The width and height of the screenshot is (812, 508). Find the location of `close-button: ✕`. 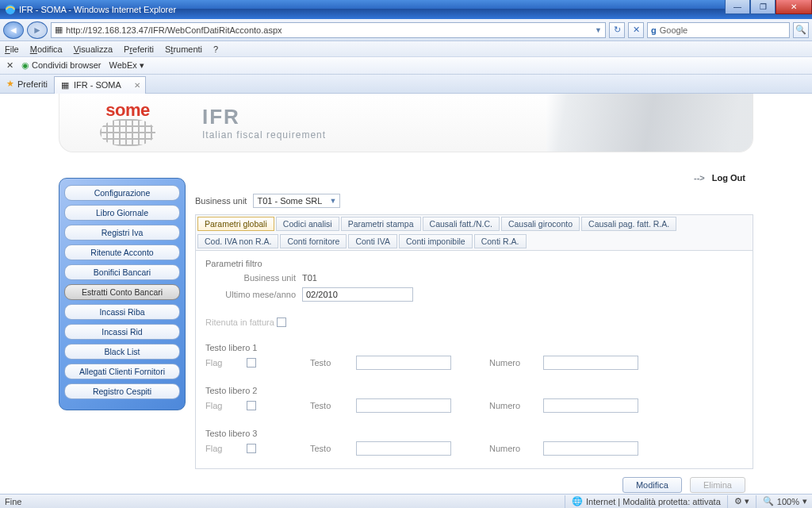

close-button: ✕ is located at coordinates (794, 7).